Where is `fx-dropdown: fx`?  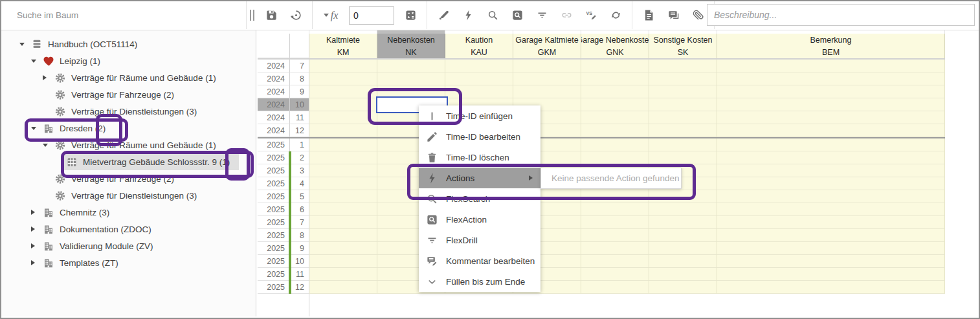 fx-dropdown: fx is located at coordinates (331, 16).